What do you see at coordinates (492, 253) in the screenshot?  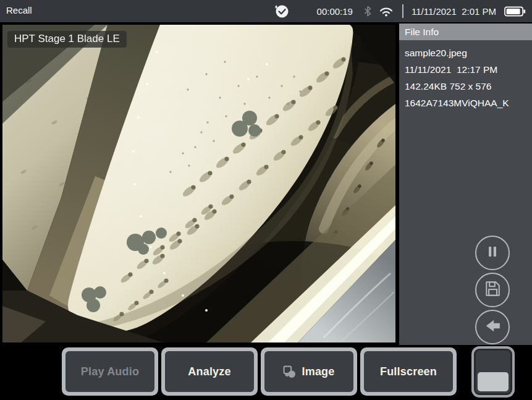 I see `pause-icon` at bounding box center [492, 253].